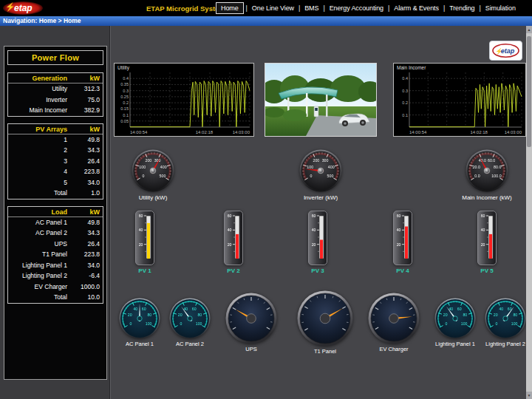 The width and height of the screenshot is (532, 399). What do you see at coordinates (321, 198) in the screenshot?
I see `gauge-label-inverter-kw: Inverter (kW)` at bounding box center [321, 198].